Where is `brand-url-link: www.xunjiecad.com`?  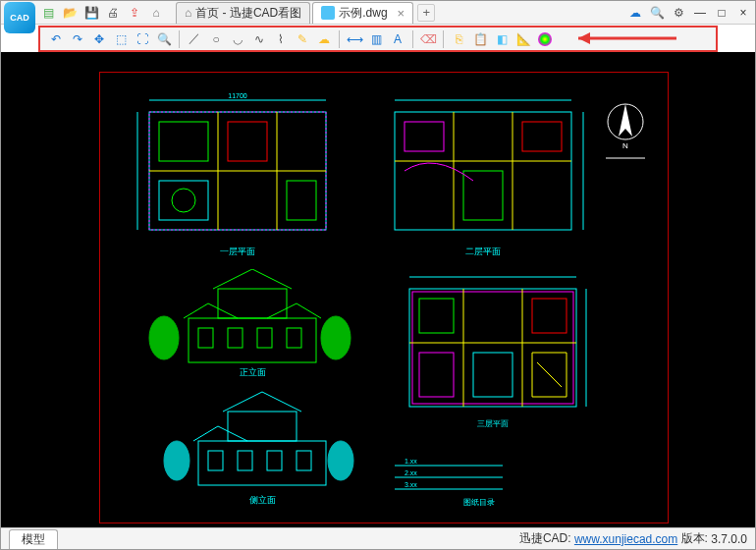 brand-url-link: www.xunjiecad.com is located at coordinates (626, 539).